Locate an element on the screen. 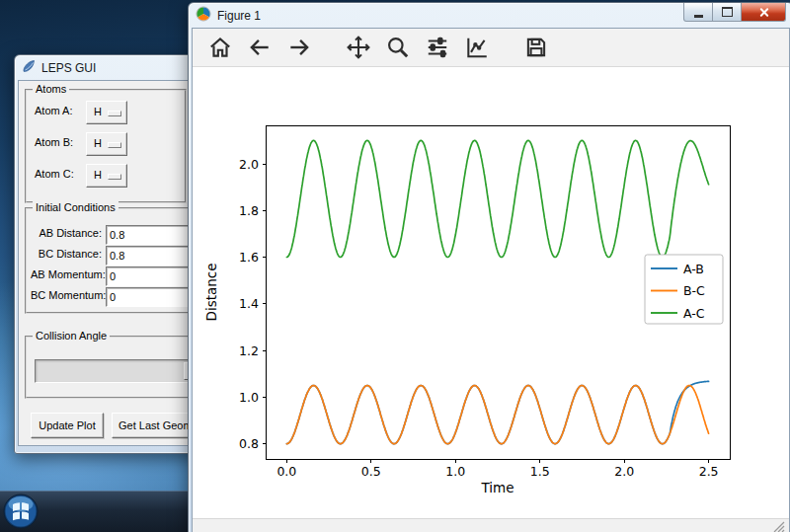  y-tick-label: 1.6 is located at coordinates (249, 257).